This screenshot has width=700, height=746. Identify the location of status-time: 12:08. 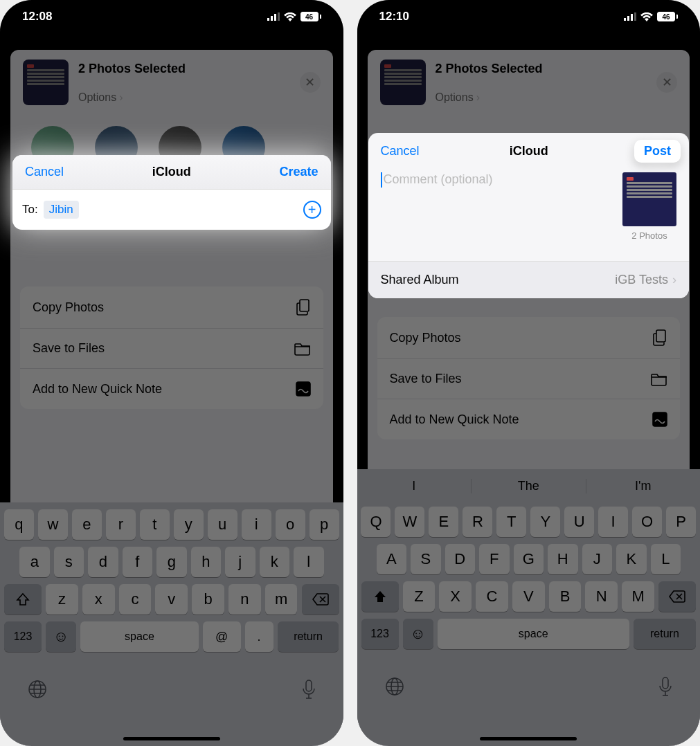
(37, 17).